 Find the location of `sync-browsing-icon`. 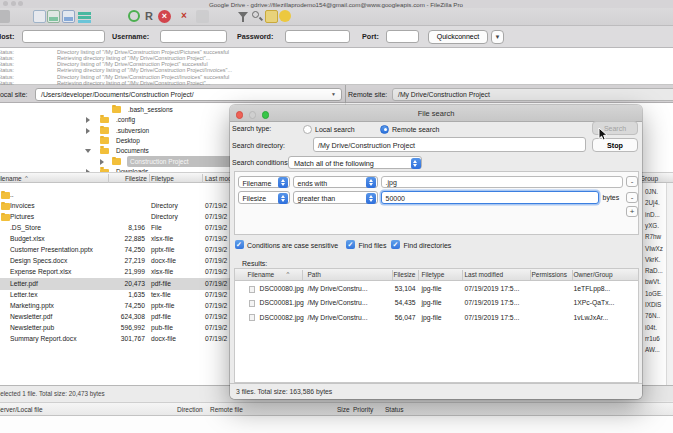

sync-browsing-icon is located at coordinates (285, 16).